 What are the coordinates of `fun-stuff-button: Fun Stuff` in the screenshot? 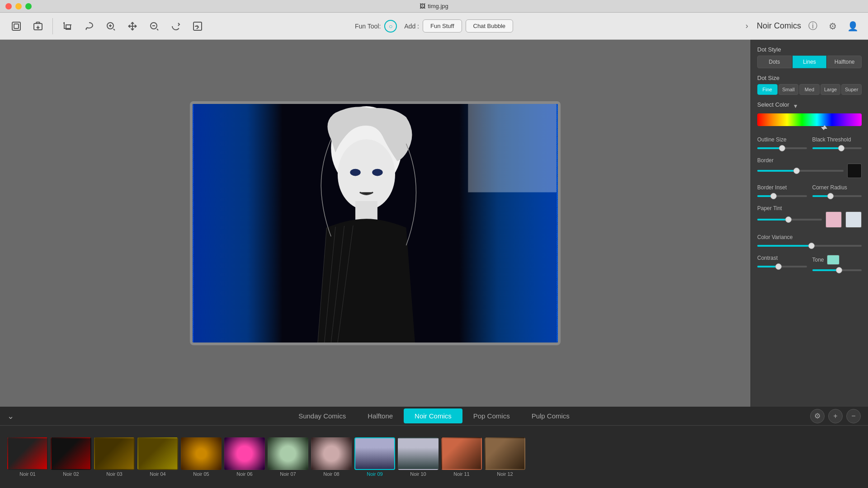 It's located at (442, 26).